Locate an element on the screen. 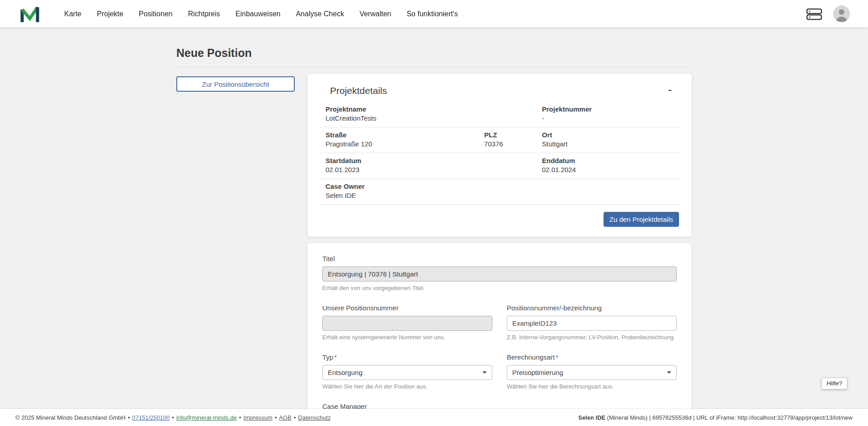  copyright-text: © 2025 Mineral Minds Deutschland GmbH is located at coordinates (71, 417).